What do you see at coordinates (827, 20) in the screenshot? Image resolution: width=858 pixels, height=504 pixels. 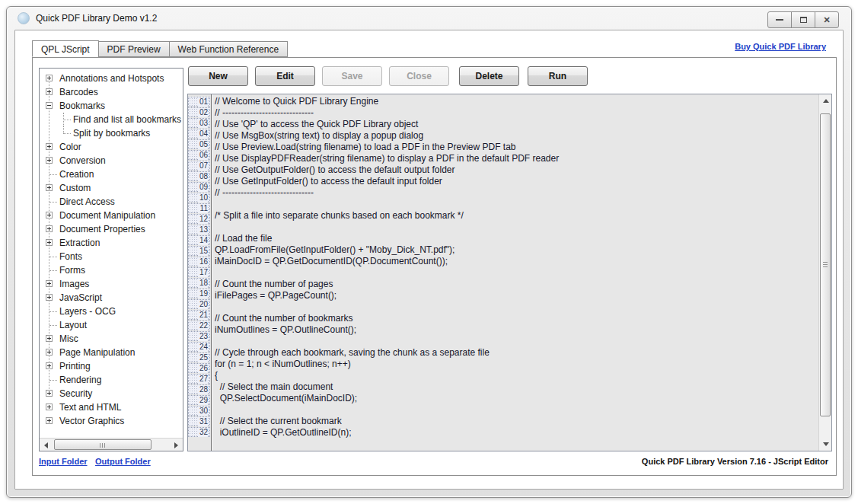 I see `close-icon: ✕` at bounding box center [827, 20].